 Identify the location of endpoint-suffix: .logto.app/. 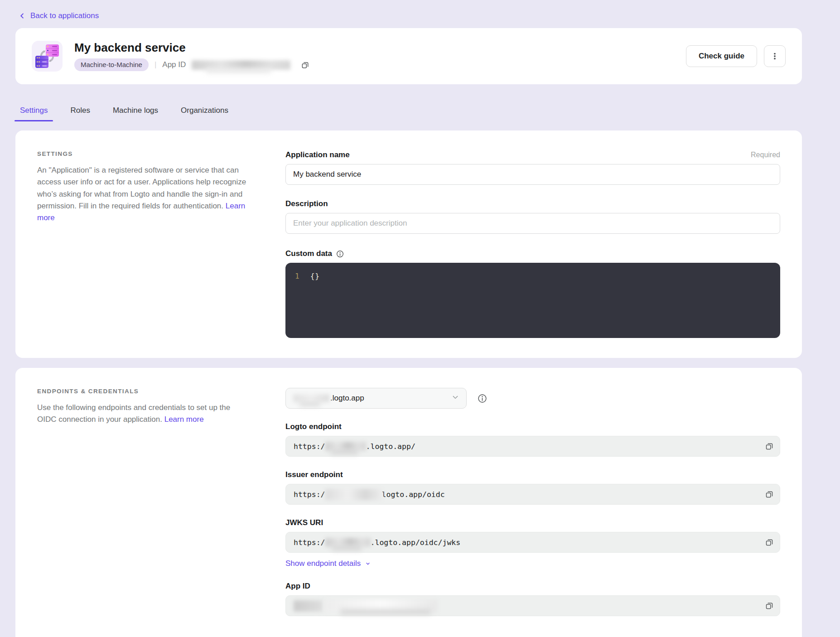
(391, 447).